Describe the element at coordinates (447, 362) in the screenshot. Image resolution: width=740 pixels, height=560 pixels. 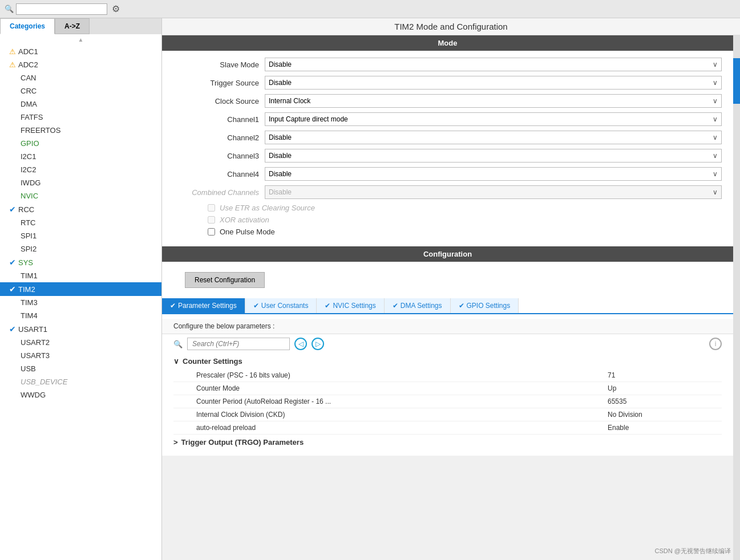
I see `param-group-header-counter-settings: ∨Counter Settings` at that location.